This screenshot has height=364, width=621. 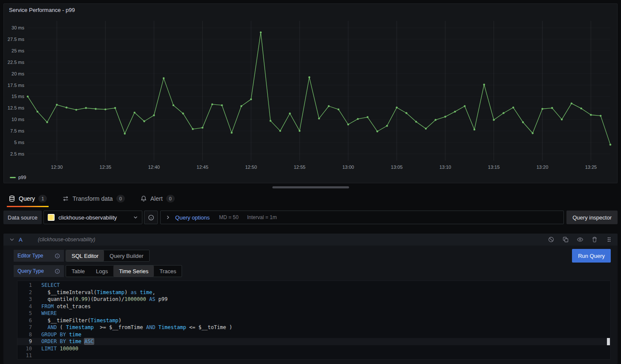 What do you see at coordinates (310, 240) in the screenshot?
I see `query-row-header: A (clickhouse-observability)` at bounding box center [310, 240].